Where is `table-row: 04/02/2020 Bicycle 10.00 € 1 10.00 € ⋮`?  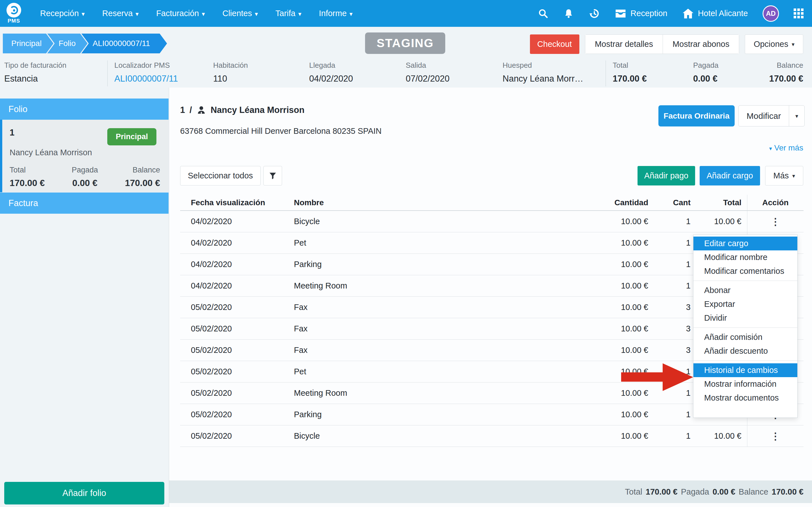 table-row: 04/02/2020 Bicycle 10.00 € 1 10.00 € ⋮ is located at coordinates (492, 222).